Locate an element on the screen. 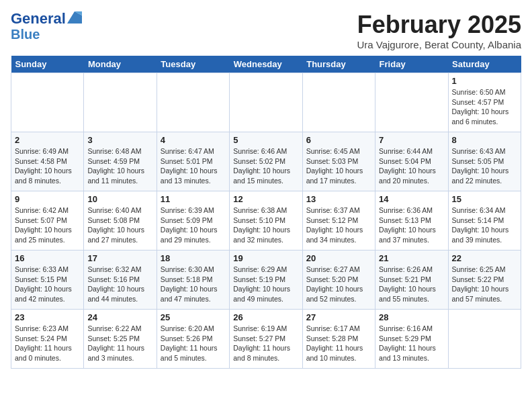 This screenshot has height=411, width=532. logo-general: General is located at coordinates (38, 19).